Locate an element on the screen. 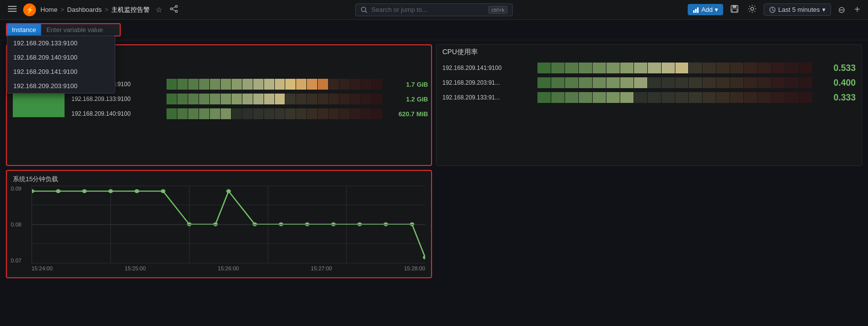 The image size is (868, 326). load15-panel-title: 系统15分钟负载 is located at coordinates (219, 178).